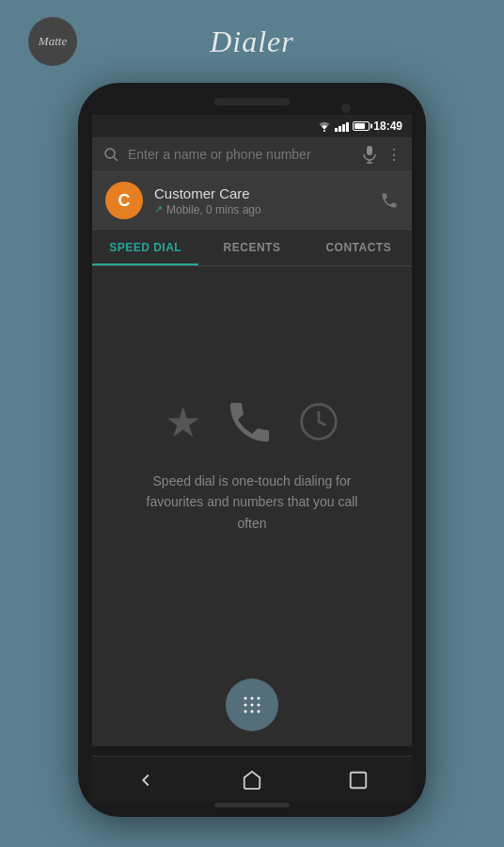  What do you see at coordinates (346, 108) in the screenshot?
I see `phone-camera` at bounding box center [346, 108].